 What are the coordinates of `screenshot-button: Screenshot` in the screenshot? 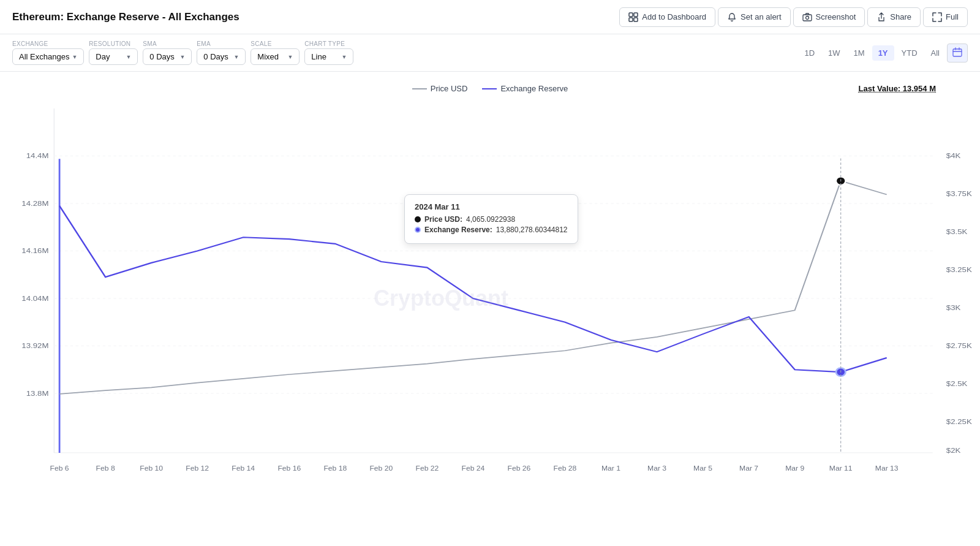 It's located at (829, 17).